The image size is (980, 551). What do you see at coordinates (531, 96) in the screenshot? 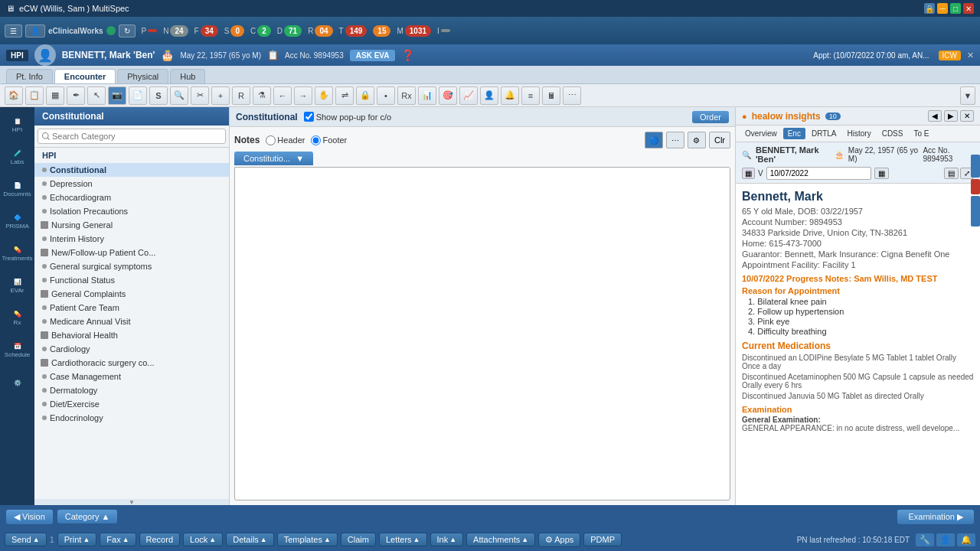
I see `tool-list-btn: ≡` at bounding box center [531, 96].